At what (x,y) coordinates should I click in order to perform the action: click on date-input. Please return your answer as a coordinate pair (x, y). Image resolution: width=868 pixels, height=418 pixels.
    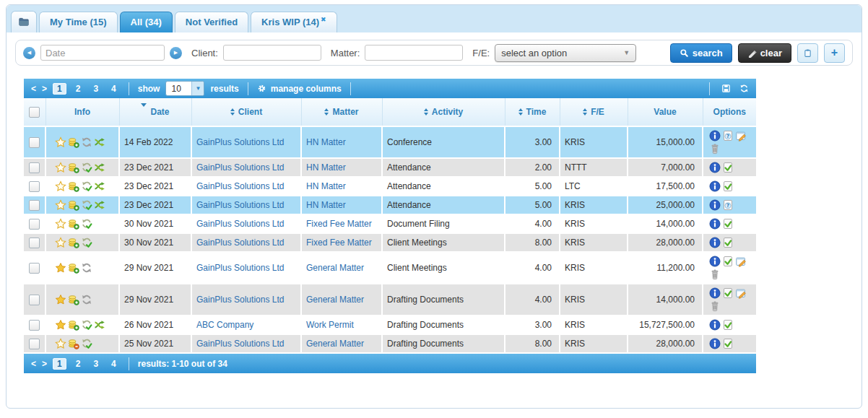
    Looking at the image, I should click on (103, 53).